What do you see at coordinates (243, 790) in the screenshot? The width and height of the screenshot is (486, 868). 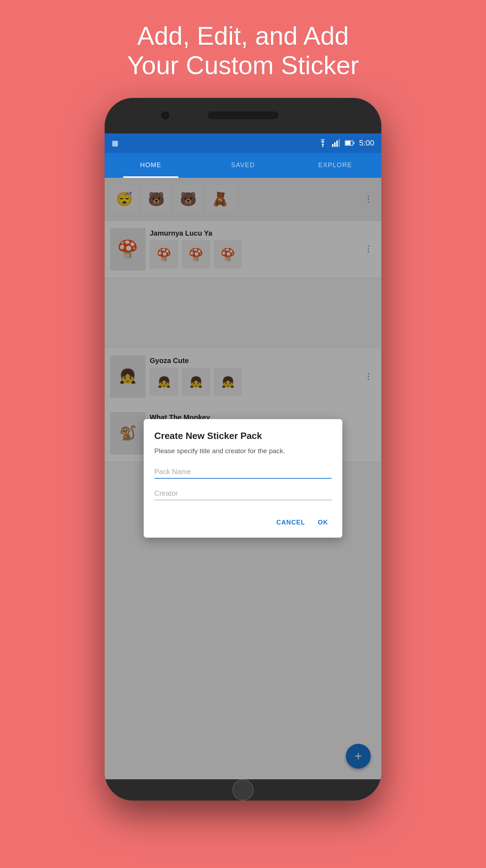 I see `phone-bottom` at bounding box center [243, 790].